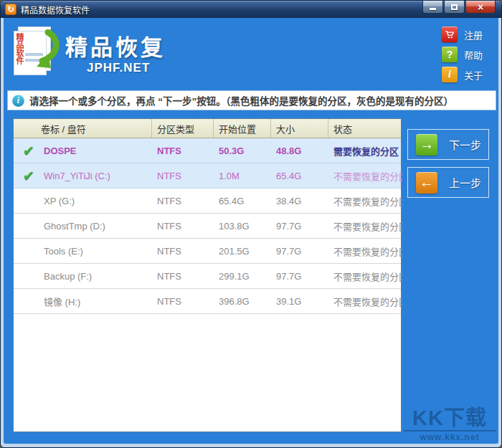 The height and width of the screenshot is (448, 502). I want to click on logo-vertical-text: 精品软件, so click(19, 53).